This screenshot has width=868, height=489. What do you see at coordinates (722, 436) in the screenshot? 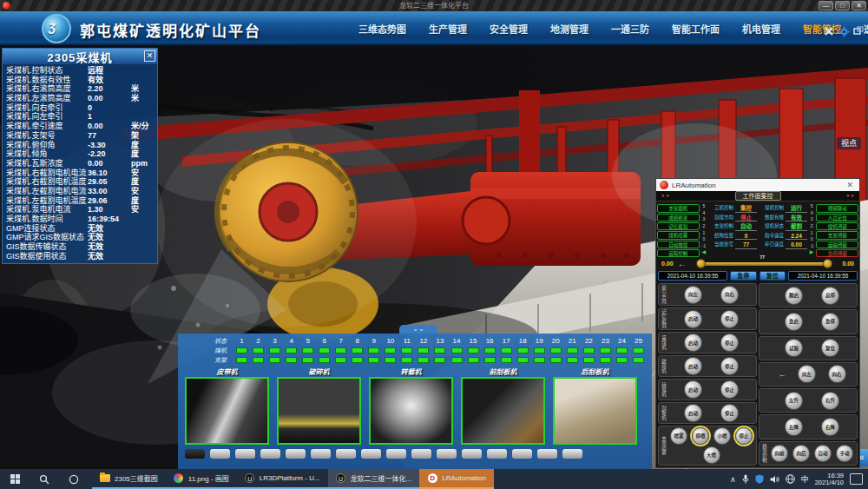
I see `round-control-button: 小喷` at bounding box center [722, 436].